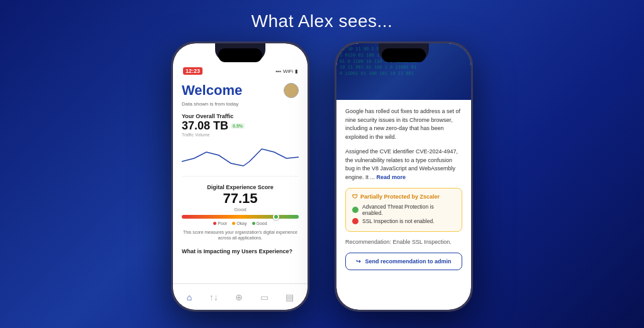  I want to click on status-icons: ▪▪▪ WiFi ▮, so click(287, 72).